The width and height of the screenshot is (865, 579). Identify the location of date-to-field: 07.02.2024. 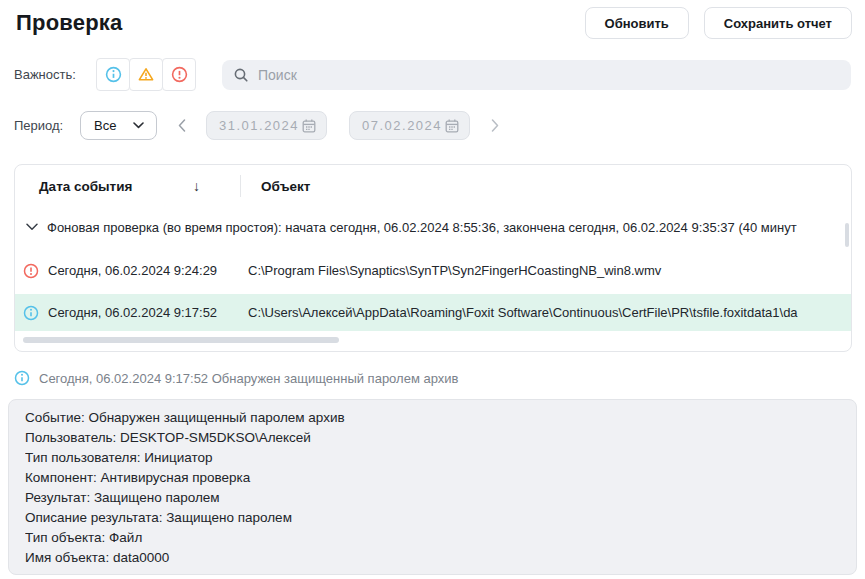
(410, 126).